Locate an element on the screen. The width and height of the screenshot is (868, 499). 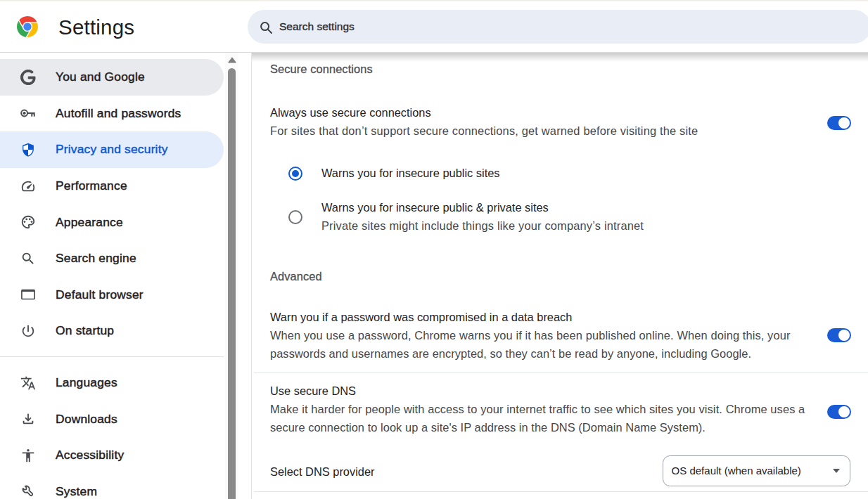
dropdown-caret-icon is located at coordinates (836, 471).